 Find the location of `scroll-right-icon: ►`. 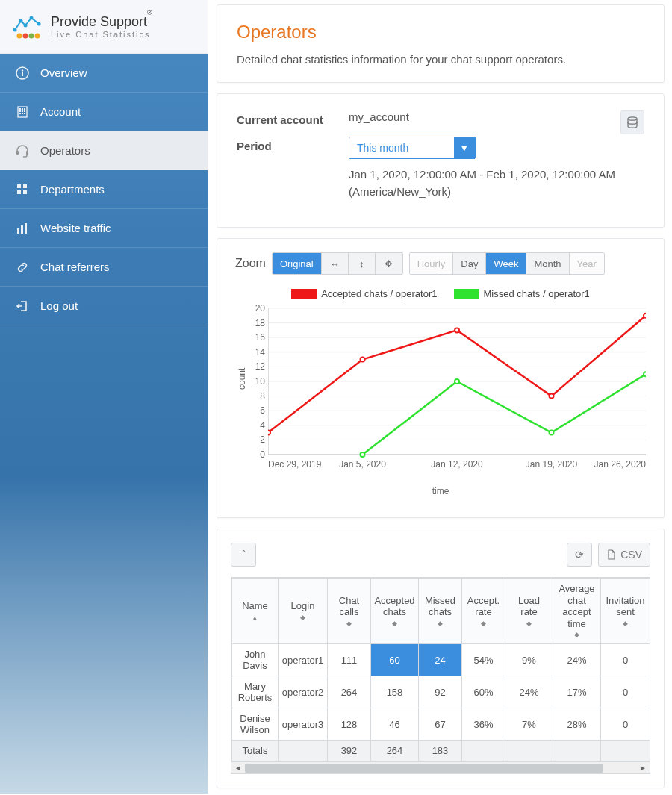

scroll-right-icon: ► is located at coordinates (643, 768).